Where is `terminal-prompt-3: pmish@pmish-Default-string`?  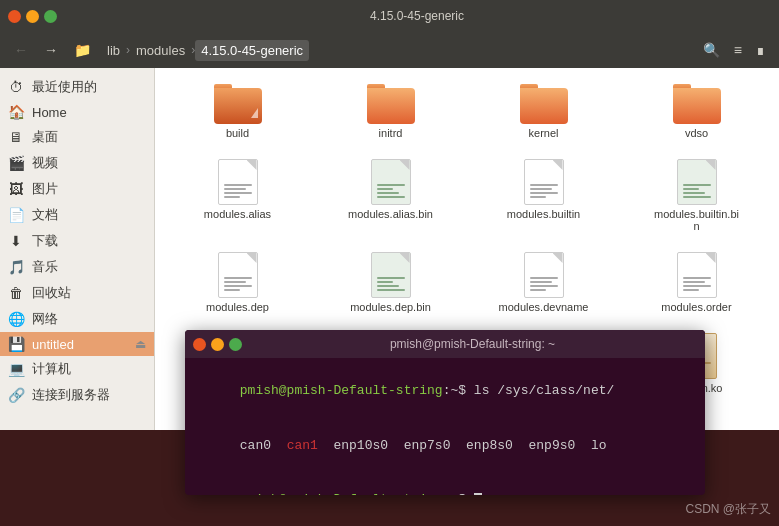 terminal-prompt-3: pmish@pmish-Default-string is located at coordinates (342, 494).